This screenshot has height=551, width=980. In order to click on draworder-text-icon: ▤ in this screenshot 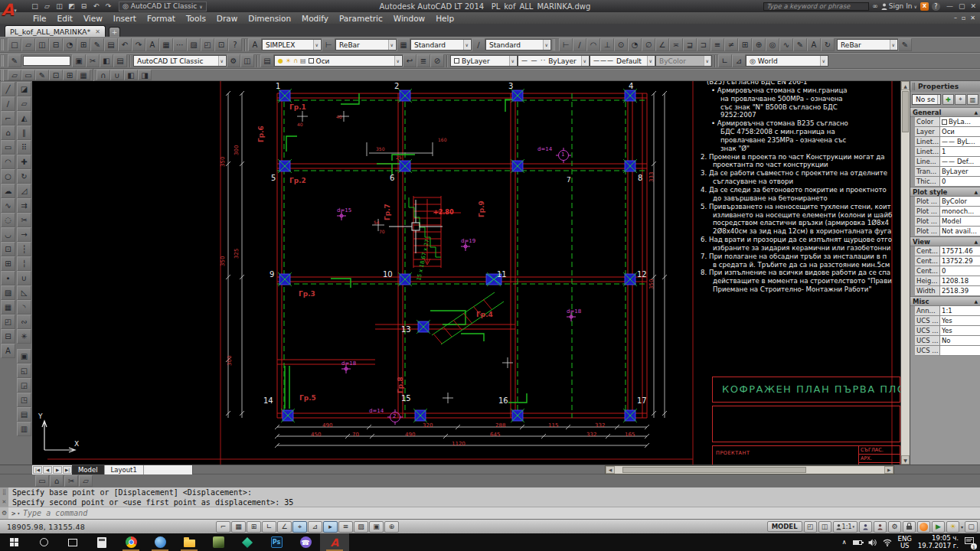, I will do `click(24, 415)`.